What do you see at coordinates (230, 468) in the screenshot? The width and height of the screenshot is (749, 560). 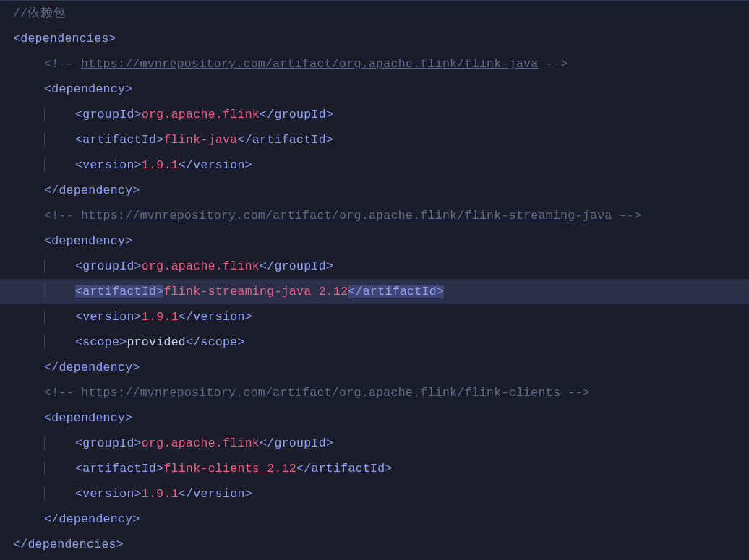 I see `artifactid-value: flink-clients_2.12` at bounding box center [230, 468].